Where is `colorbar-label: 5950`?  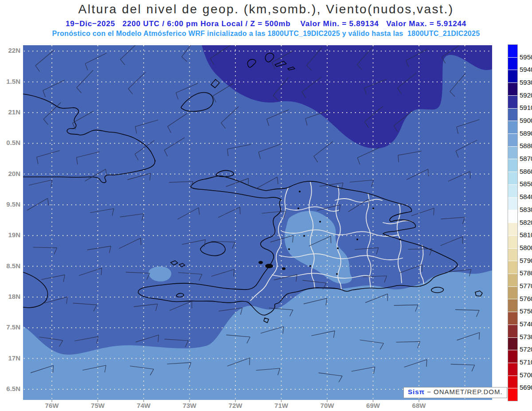 colorbar-label: 5950 is located at coordinates (526, 57).